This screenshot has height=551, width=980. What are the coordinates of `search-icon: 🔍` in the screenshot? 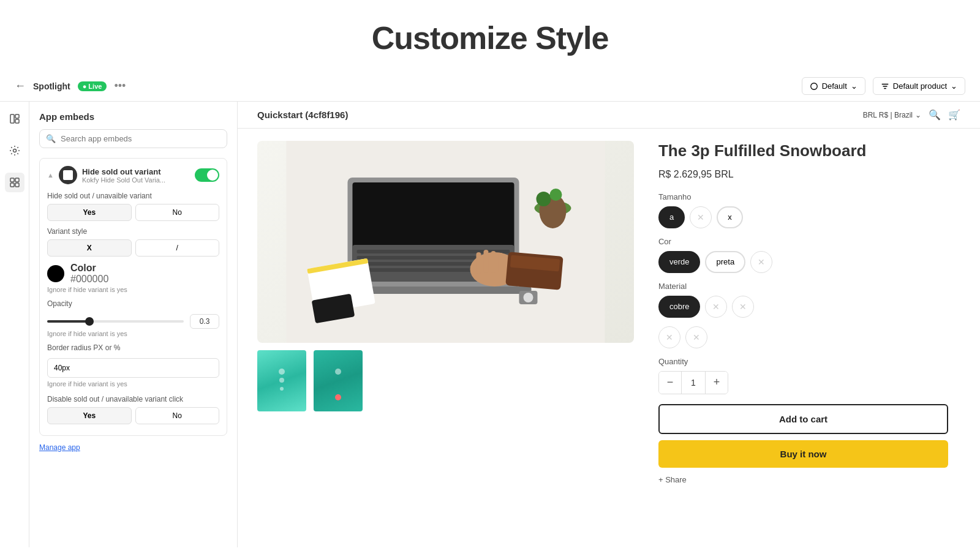 It's located at (51, 138).